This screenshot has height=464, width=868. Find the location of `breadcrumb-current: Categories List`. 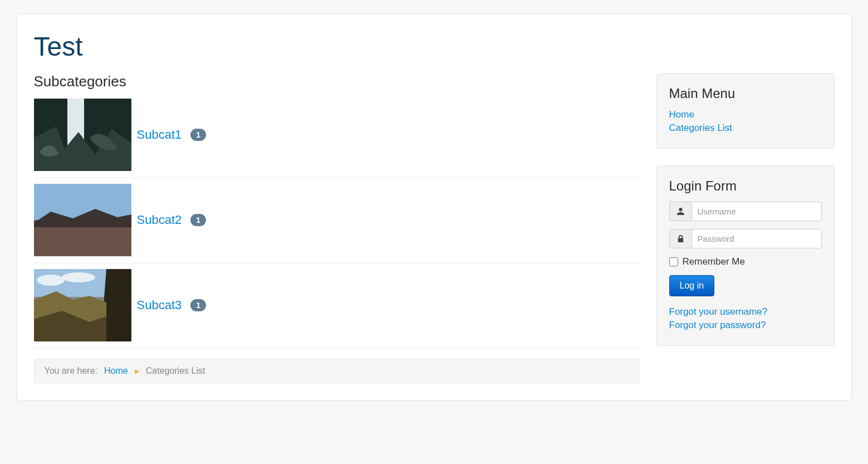

breadcrumb-current: Categories List is located at coordinates (176, 371).